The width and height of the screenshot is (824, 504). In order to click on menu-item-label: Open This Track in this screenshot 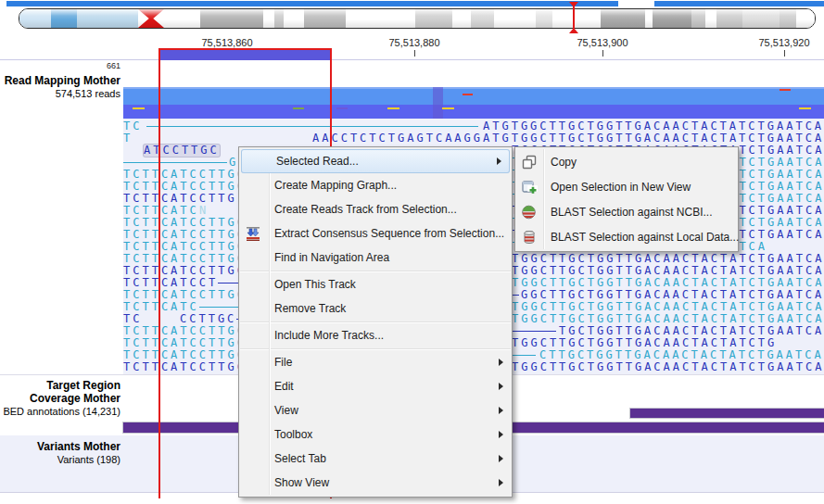, I will do `click(315, 284)`.